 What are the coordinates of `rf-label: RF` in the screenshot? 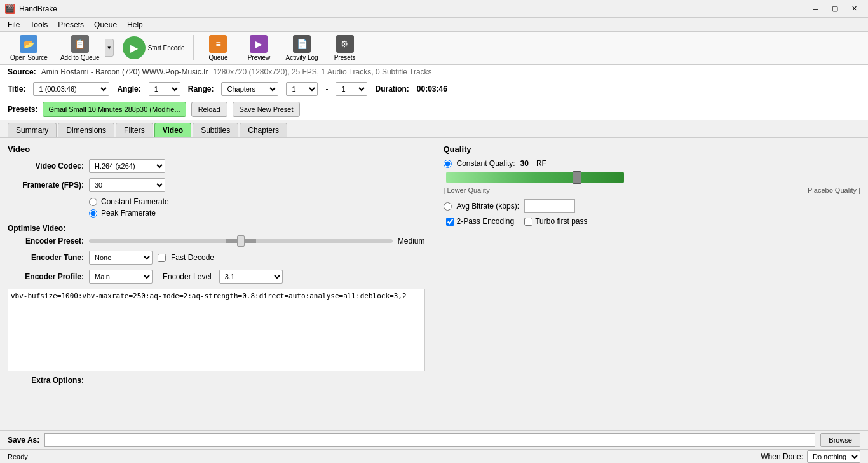 It's located at (541, 163).